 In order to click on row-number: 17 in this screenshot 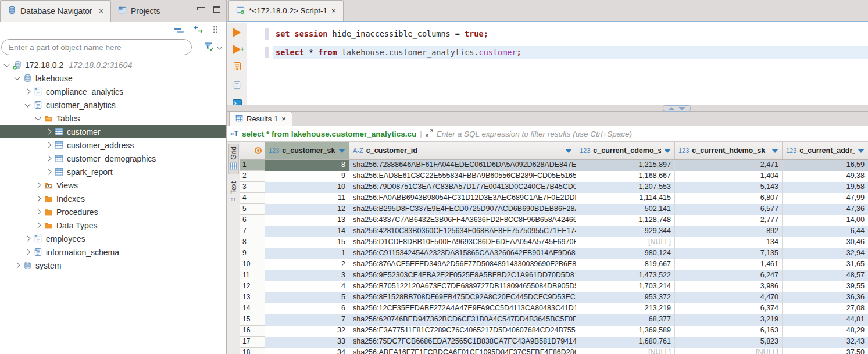, I will do `click(252, 342)`.